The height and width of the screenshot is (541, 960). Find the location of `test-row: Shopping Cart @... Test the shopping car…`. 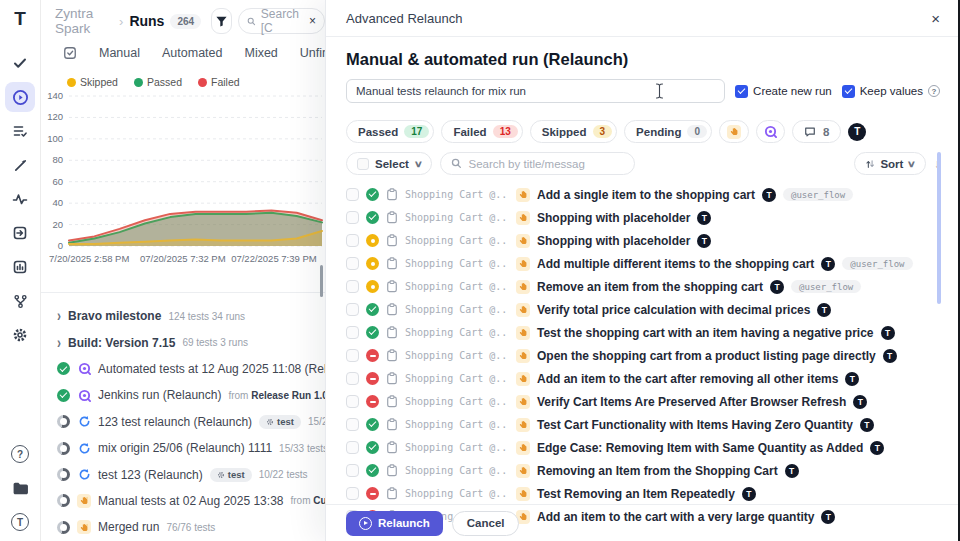

test-row: Shopping Cart @... Test the shopping car… is located at coordinates (643, 332).